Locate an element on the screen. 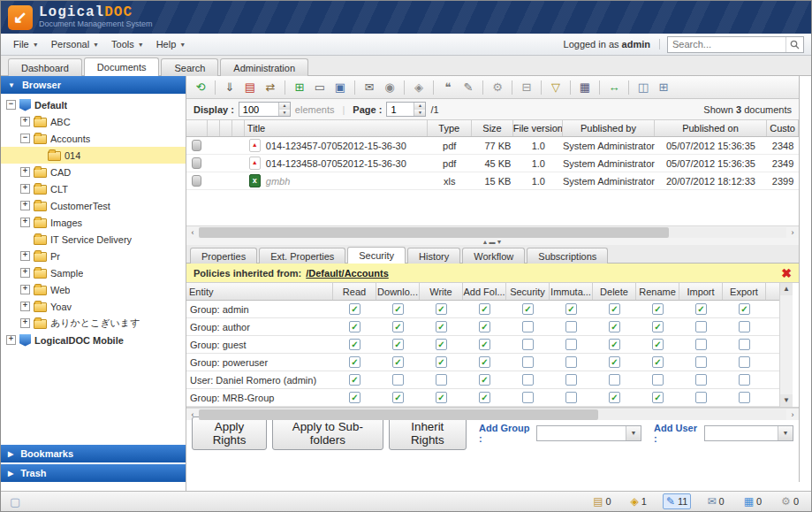  checked-checkbox-rename: ✓ is located at coordinates (657, 363).